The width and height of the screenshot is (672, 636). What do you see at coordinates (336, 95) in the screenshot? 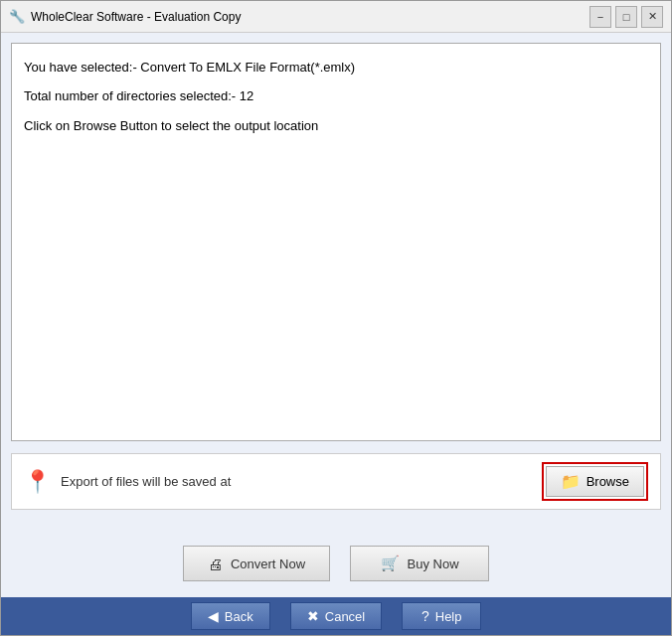
I see `info-line-2: Total number of directories selected:- 1…` at bounding box center [336, 95].